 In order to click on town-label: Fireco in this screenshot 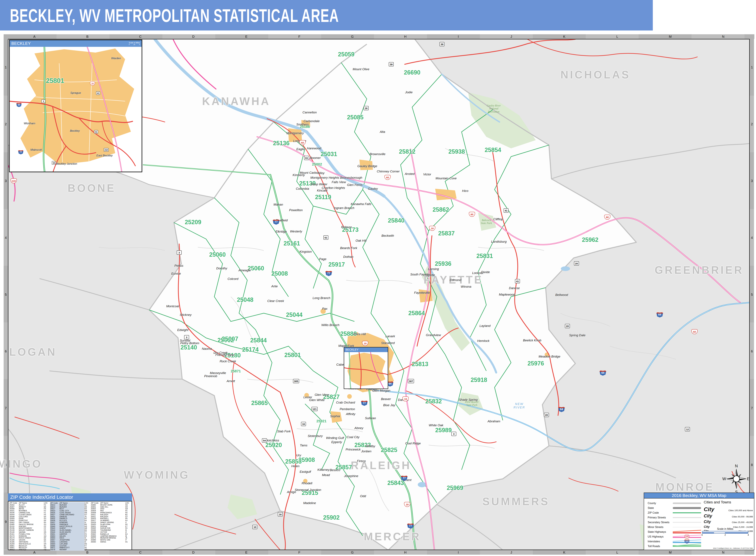, I will do `click(362, 461)`.